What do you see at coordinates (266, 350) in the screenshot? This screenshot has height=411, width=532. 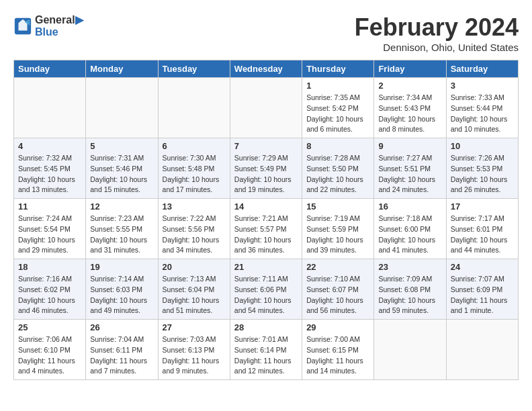 I see `calendar-cell: 28Sunrise: 7:01 AM Sunset: 6:14 PM Dayli…` at bounding box center [266, 350].